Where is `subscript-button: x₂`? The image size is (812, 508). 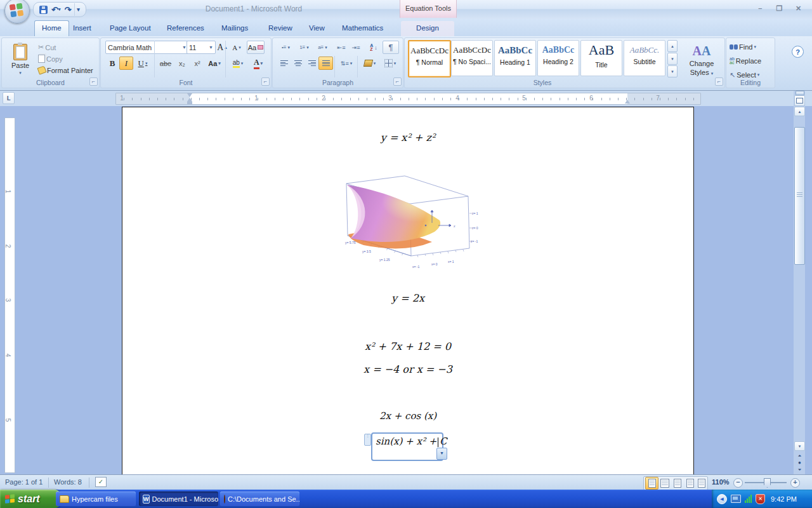 subscript-button: x₂ is located at coordinates (182, 64).